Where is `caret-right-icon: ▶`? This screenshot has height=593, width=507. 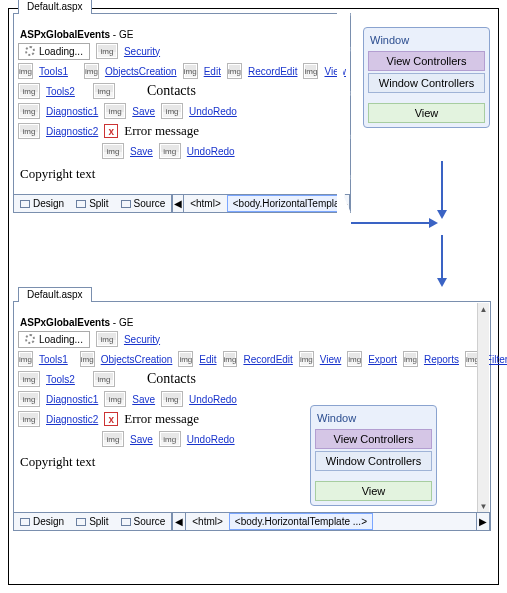 caret-right-icon: ▶ is located at coordinates (483, 522).